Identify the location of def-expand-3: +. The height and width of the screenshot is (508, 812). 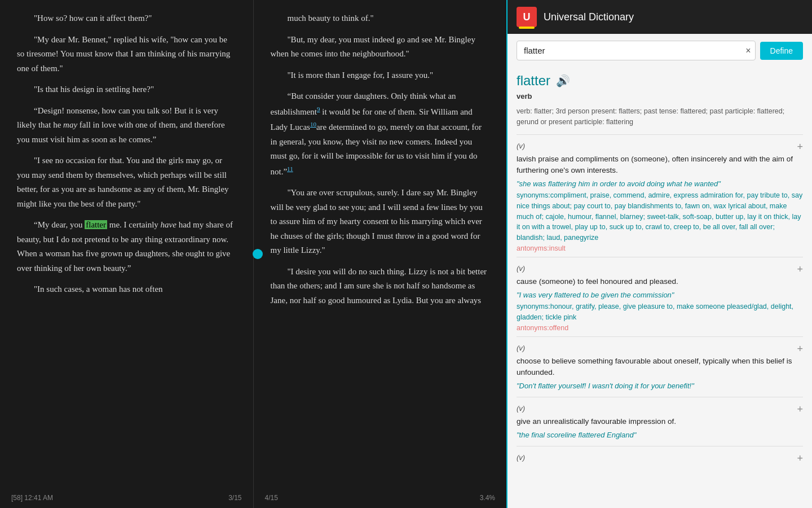
(800, 349).